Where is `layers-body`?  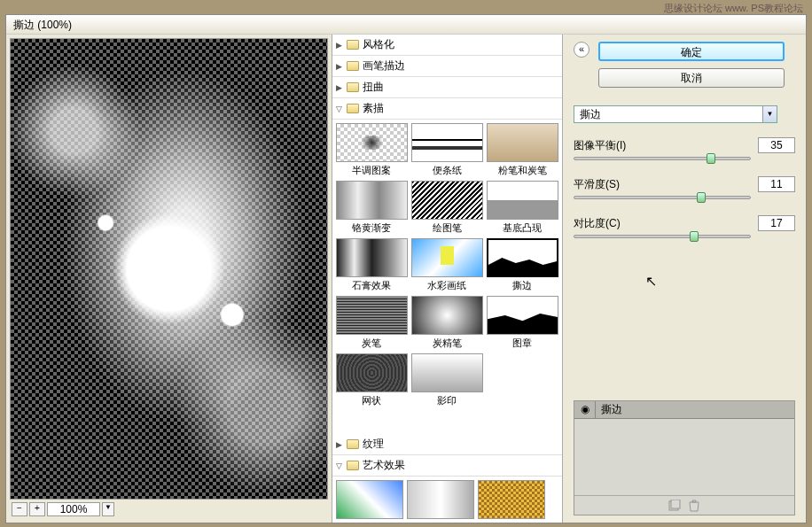
layers-body is located at coordinates (684, 457).